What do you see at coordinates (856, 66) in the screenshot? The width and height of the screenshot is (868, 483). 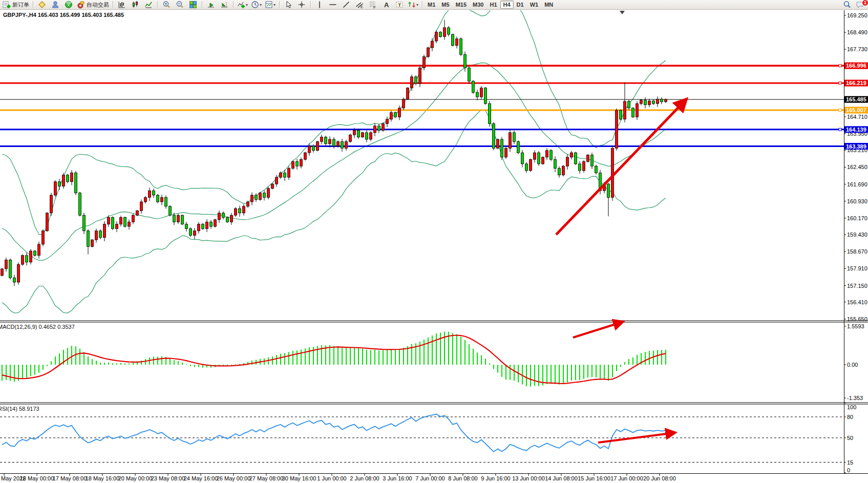 I see `price-badge-label: 166.996` at bounding box center [856, 66].